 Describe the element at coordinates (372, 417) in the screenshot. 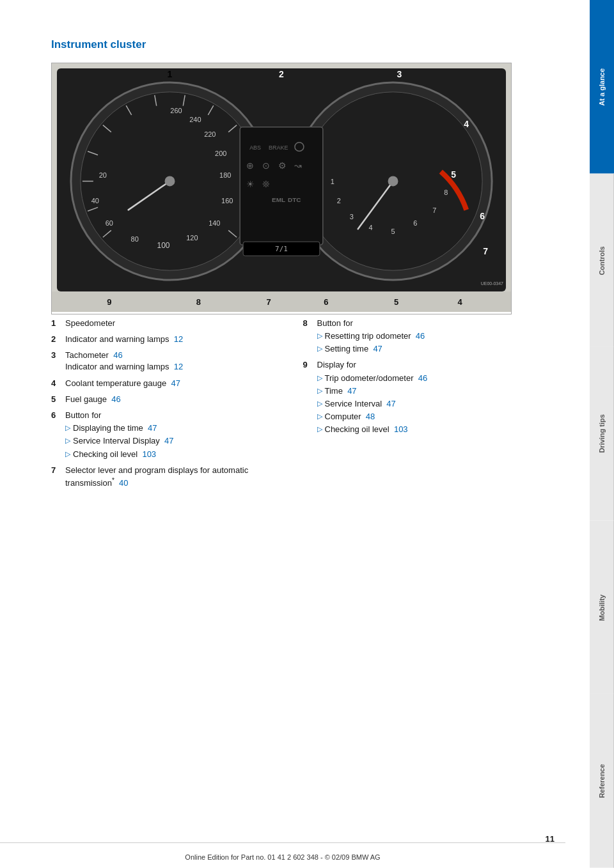

I see `sub-item-9-4: ▷ Computer 48` at that location.